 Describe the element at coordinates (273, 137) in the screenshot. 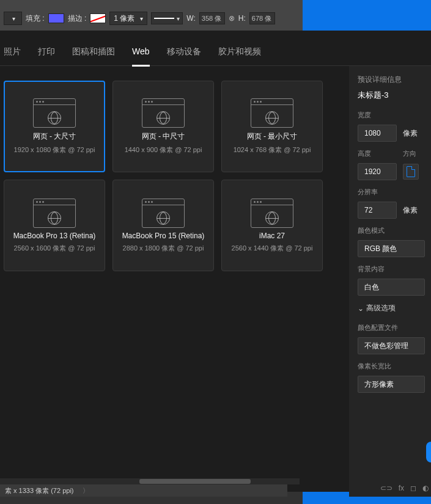

I see `preset-name: 网页 - 最小尺寸` at that location.